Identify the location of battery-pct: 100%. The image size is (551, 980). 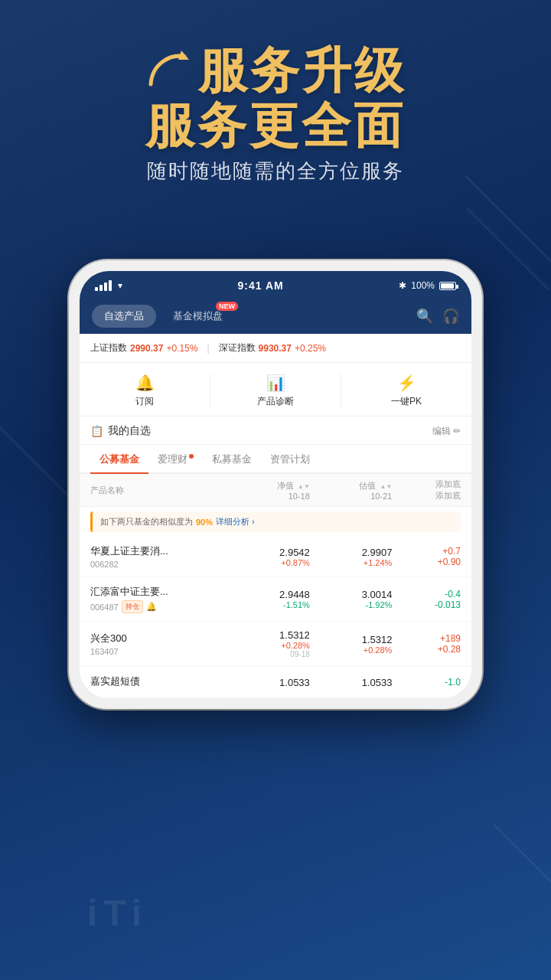
(422, 286).